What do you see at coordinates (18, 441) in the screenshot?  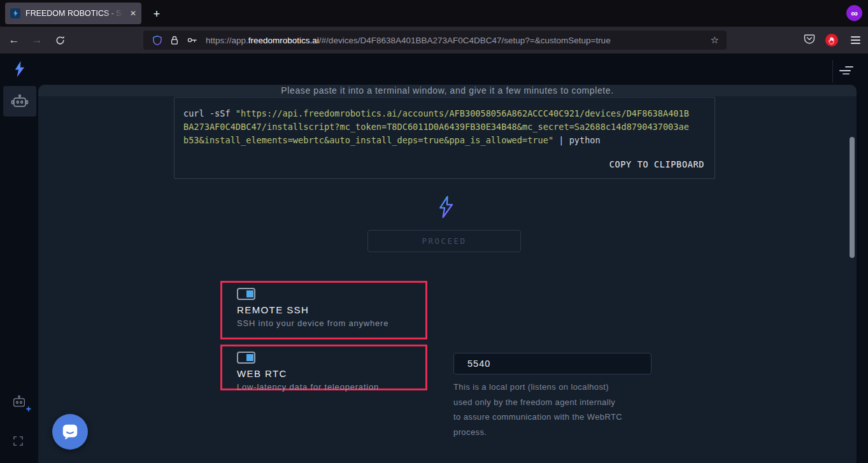 I see `fullscreen-icon` at bounding box center [18, 441].